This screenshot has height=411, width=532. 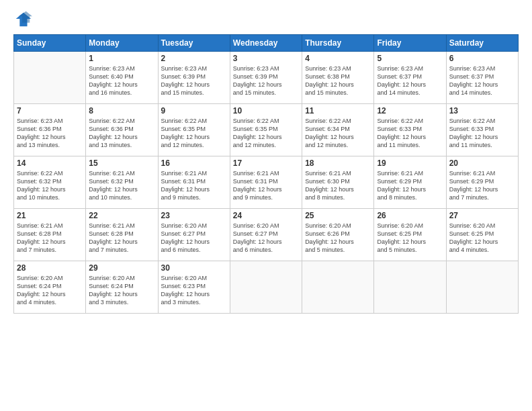 What do you see at coordinates (122, 183) in the screenshot?
I see `calendar-cell-w2d1: 15Sunrise: 6:21 AM Sunset: 6:32 PM Dayli…` at bounding box center [122, 183].